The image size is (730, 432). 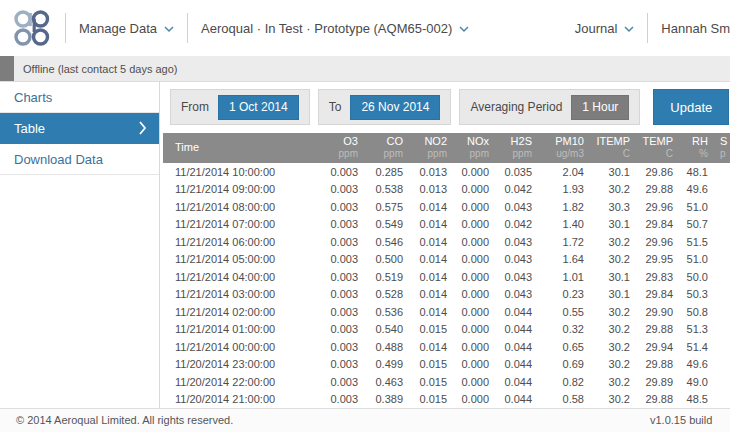 What do you see at coordinates (80, 128) in the screenshot?
I see `sidebar-item-table: Table` at bounding box center [80, 128].